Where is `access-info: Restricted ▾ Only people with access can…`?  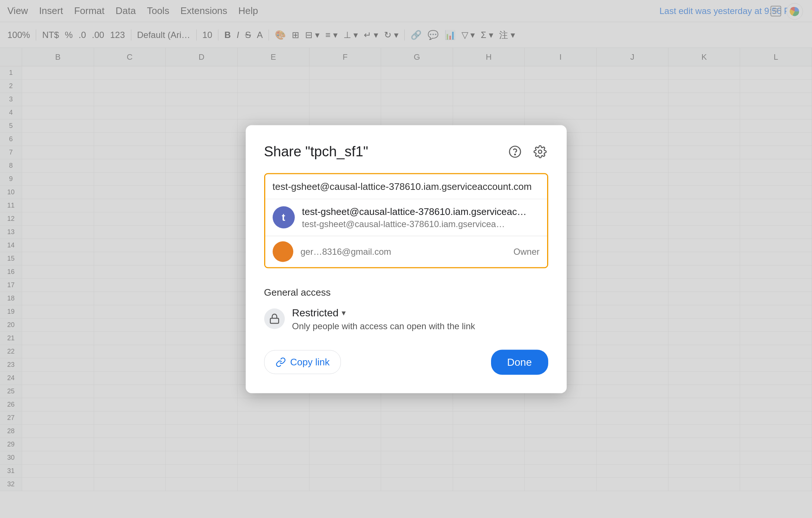 access-info: Restricted ▾ Only people with access can… is located at coordinates (420, 319).